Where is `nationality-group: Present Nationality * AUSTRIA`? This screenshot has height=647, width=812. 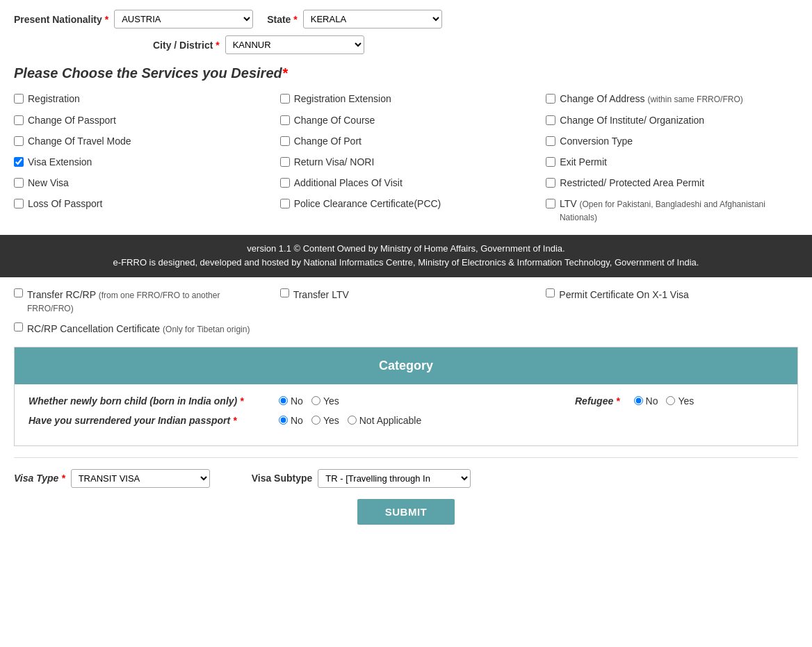
nationality-group: Present Nationality * AUSTRIA is located at coordinates (133, 19).